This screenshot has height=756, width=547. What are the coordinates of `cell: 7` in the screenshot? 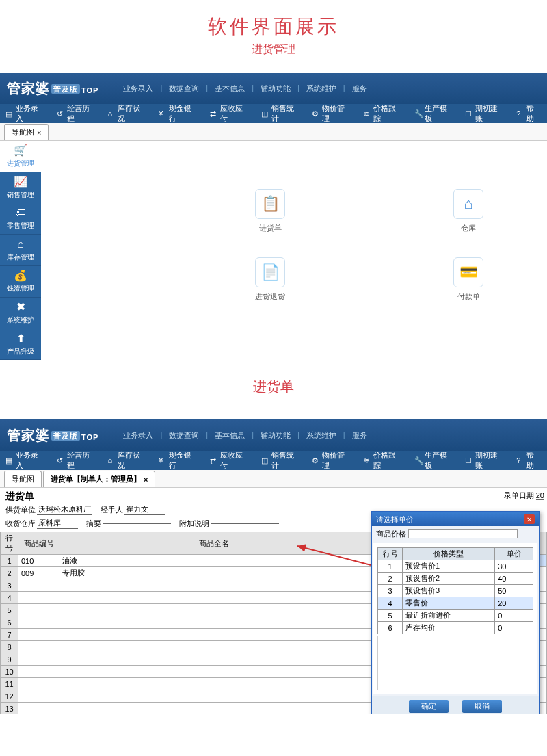 It's located at (10, 635).